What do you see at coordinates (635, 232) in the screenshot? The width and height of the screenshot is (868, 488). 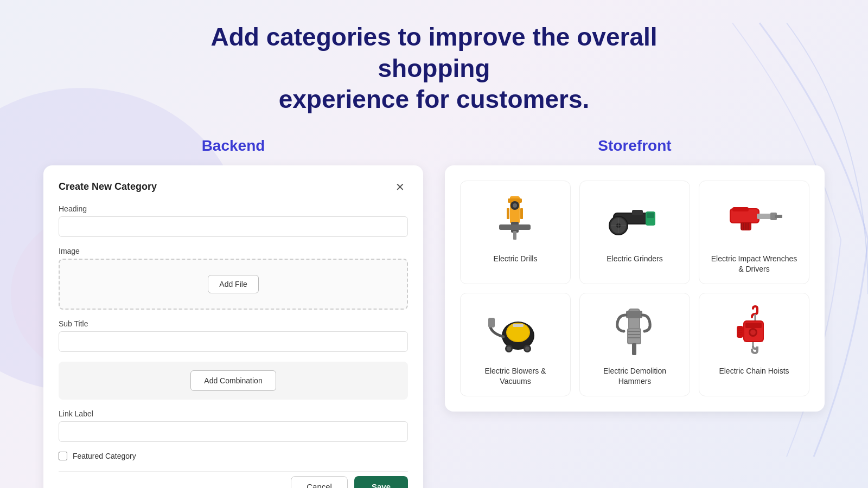 I see `category-card-electric-grinders: Electric Grinders` at bounding box center [635, 232].